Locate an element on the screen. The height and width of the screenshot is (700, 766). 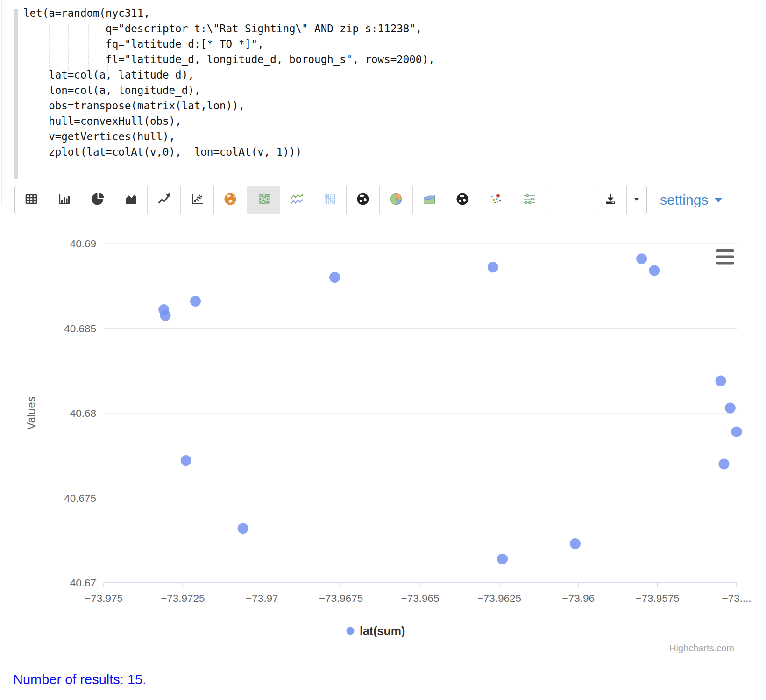
panel-edge-line is located at coordinates (1, 103).